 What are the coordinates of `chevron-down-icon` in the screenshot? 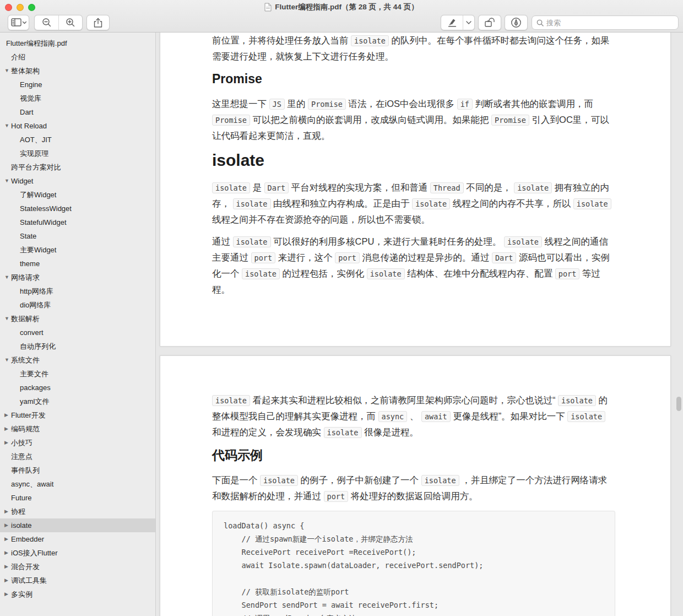 It's located at (469, 23).